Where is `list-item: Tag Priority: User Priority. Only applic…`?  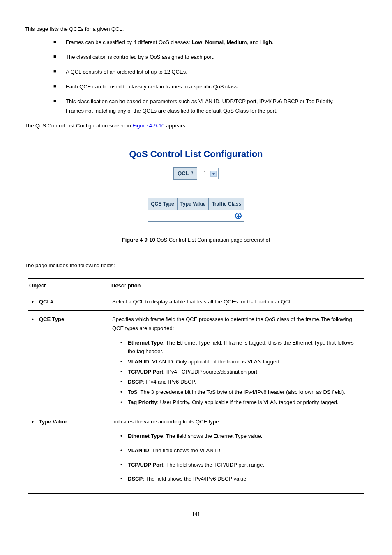
list-item: Tag Priority: User Priority. Only applic… is located at coordinates (241, 403).